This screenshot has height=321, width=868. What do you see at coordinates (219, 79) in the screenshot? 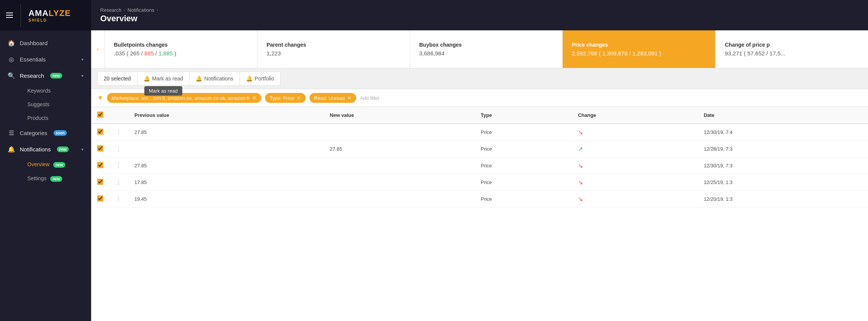
I see `notifications-tab-label: Notifications` at bounding box center [219, 79].